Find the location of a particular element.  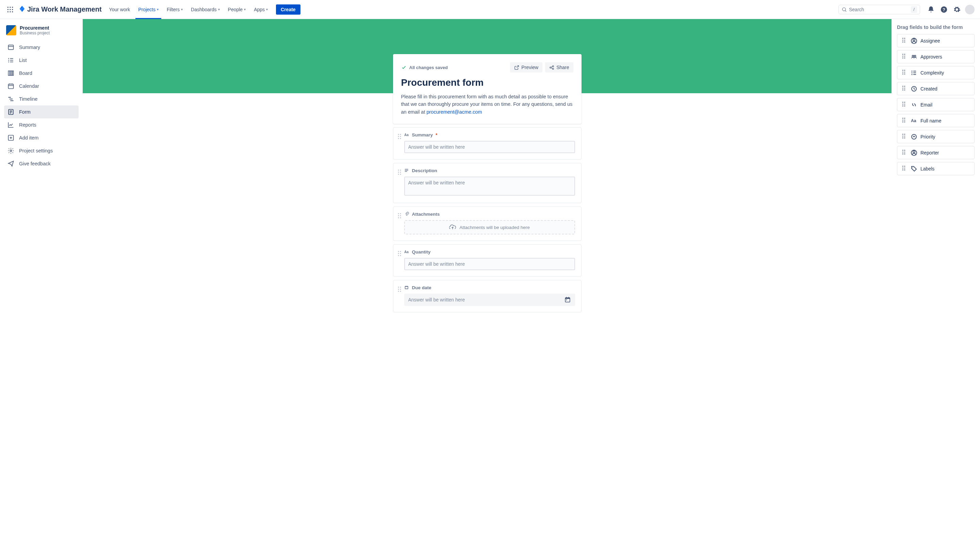

palette-field-complexity: Complexity is located at coordinates (936, 73).